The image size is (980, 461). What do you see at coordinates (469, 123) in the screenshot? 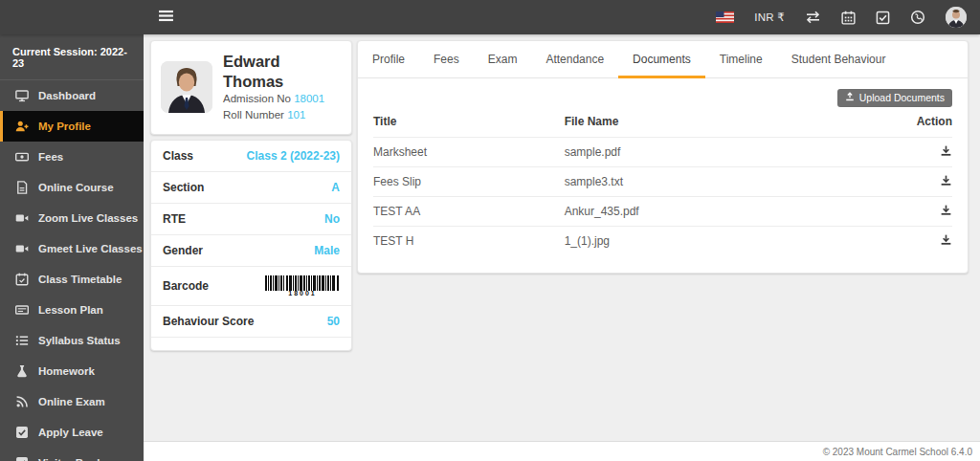
I see `column-header-title: Title` at bounding box center [469, 123].